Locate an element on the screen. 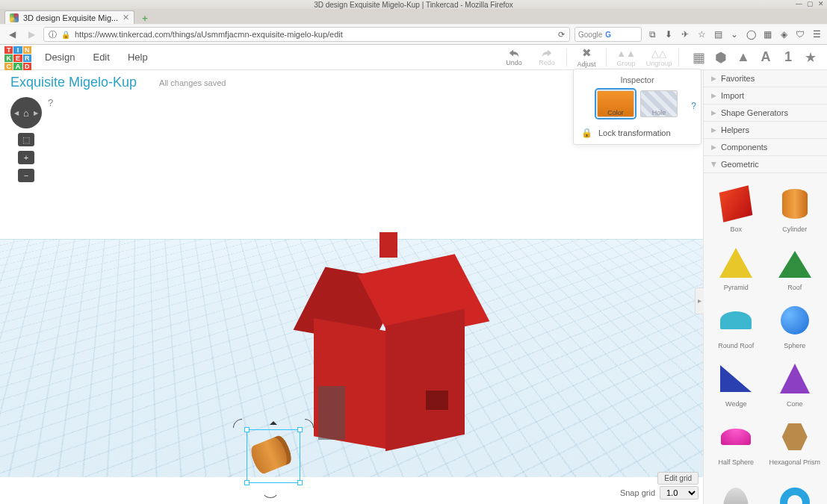 Image resolution: width=827 pixels, height=504 pixels. os-titlebar: 3D design Exquisite Migelo-Kup | Tinkerc… is located at coordinates (414, 4).